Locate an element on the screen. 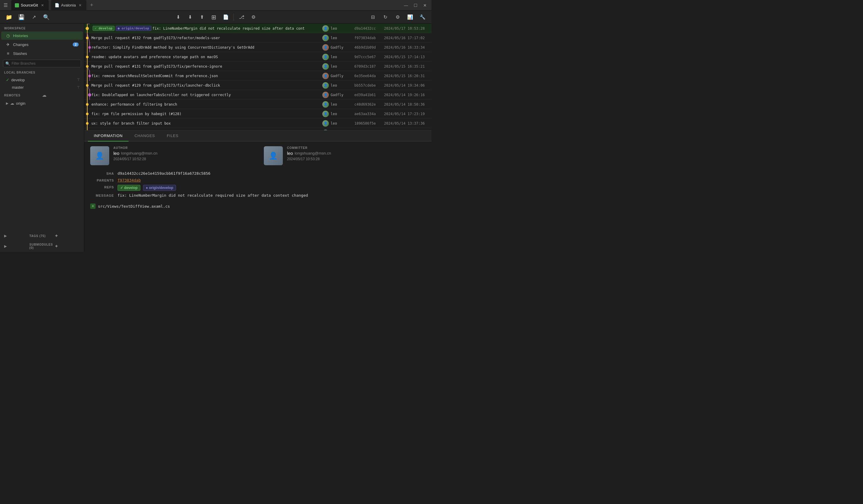  sidebar-item-changes: ✈ Changes 2 is located at coordinates (42, 45).